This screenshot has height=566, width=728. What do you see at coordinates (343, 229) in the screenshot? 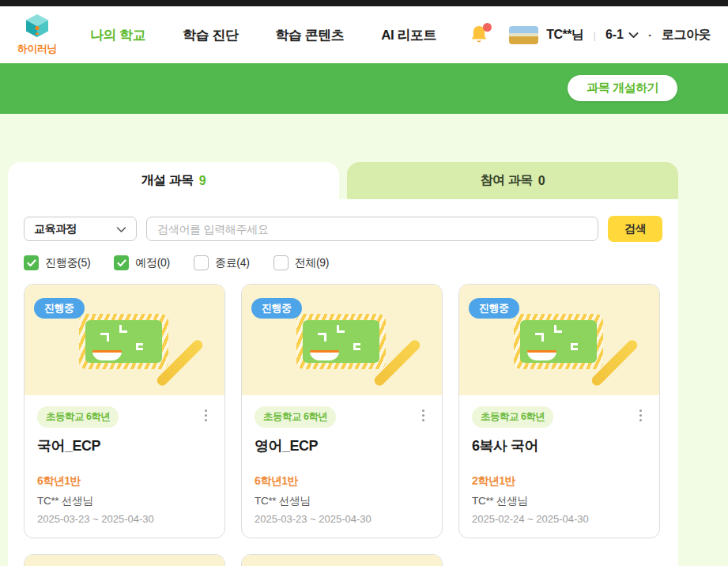
I see `filter-row: 교육과정 검색` at bounding box center [343, 229].